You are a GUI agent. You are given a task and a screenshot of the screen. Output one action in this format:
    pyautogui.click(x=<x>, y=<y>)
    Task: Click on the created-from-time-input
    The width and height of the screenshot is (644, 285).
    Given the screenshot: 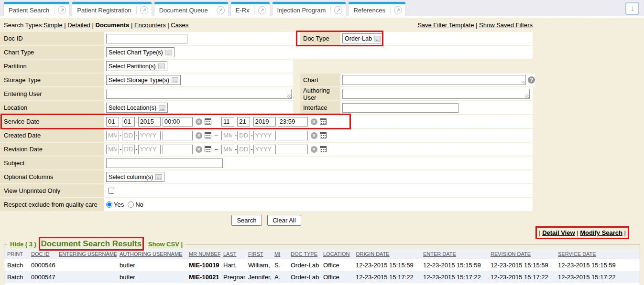 What is the action you would take?
    pyautogui.click(x=178, y=136)
    